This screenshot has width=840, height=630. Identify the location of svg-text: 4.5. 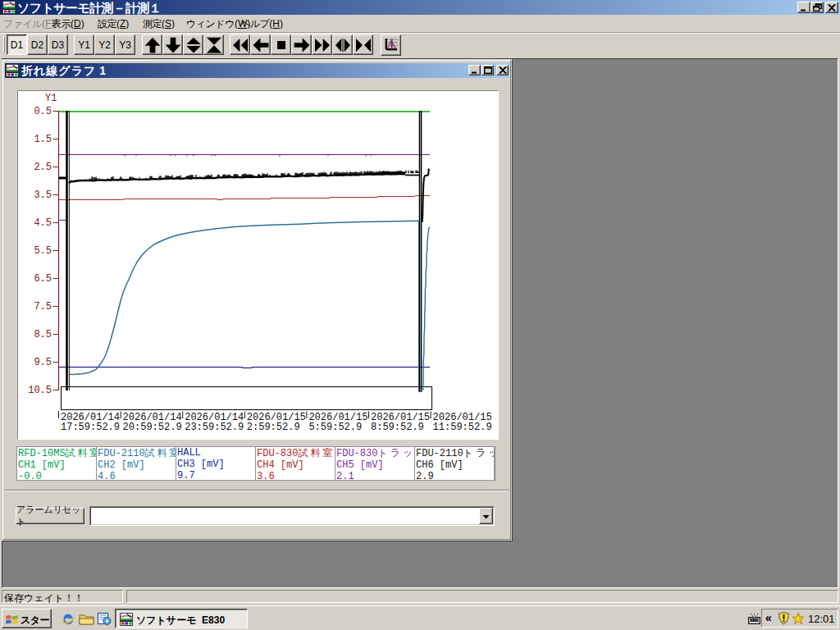
(43, 223).